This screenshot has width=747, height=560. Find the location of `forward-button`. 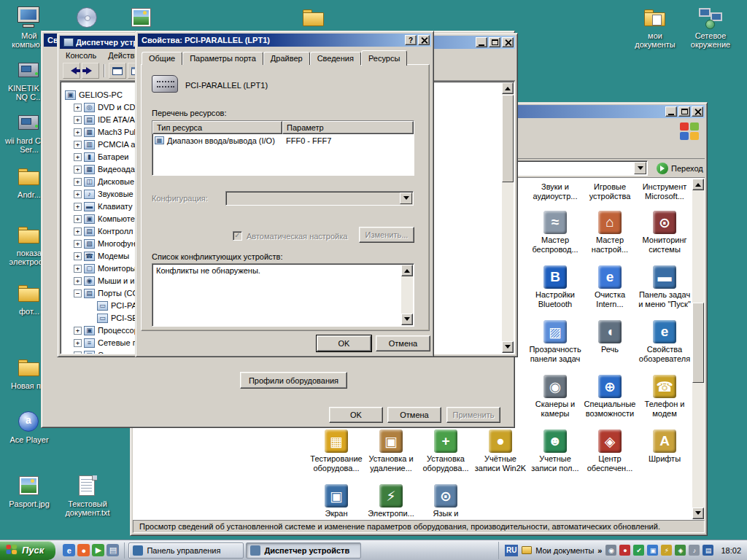

forward-button is located at coordinates (90, 71).